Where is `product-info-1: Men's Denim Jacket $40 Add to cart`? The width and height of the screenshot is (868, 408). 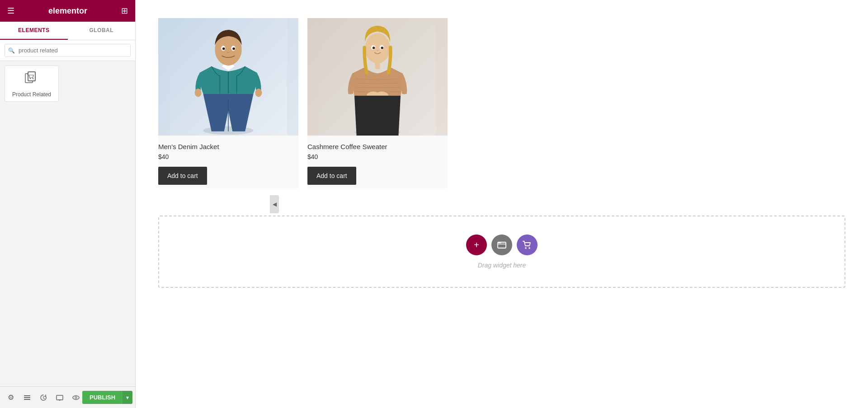
product-info-1: Men's Denim Jacket $40 Add to cart is located at coordinates (228, 162).